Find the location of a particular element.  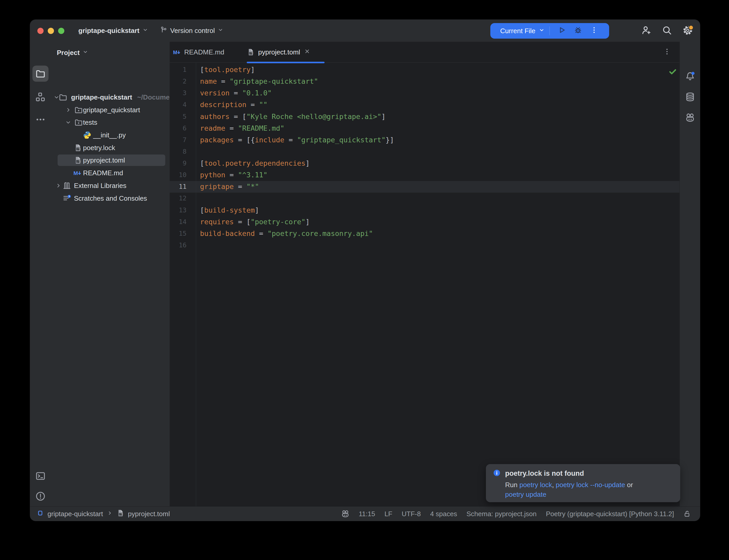

project-selector-label: griptape-quickstart is located at coordinates (109, 31).